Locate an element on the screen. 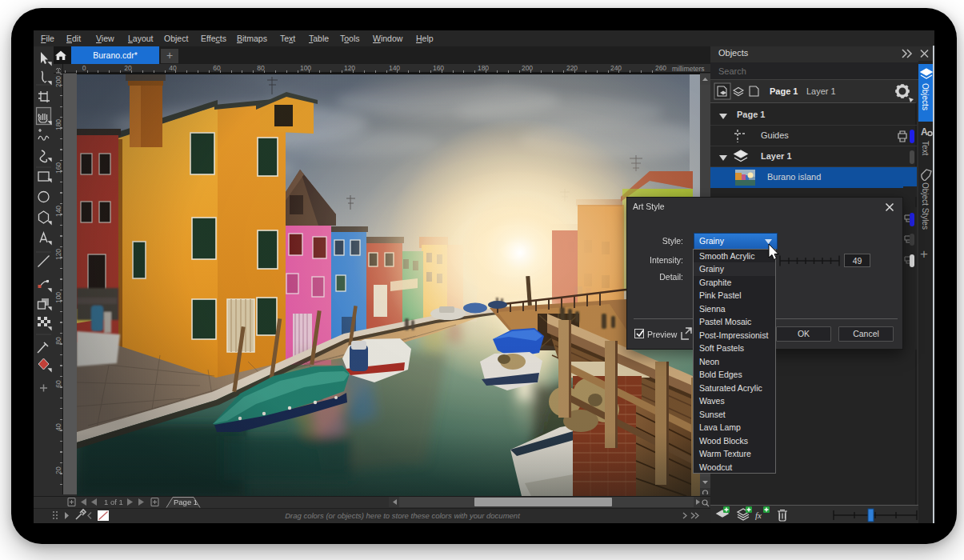 This screenshot has width=964, height=560. svg-text: 1 of 1 is located at coordinates (114, 502).